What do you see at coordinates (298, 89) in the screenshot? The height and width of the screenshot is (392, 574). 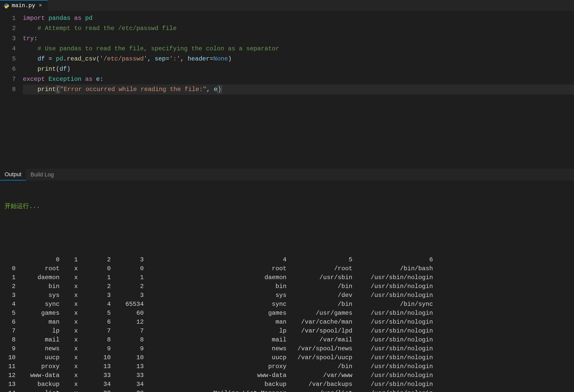 I see `code-line-active: print("Error occurred while reading the …` at bounding box center [298, 89].